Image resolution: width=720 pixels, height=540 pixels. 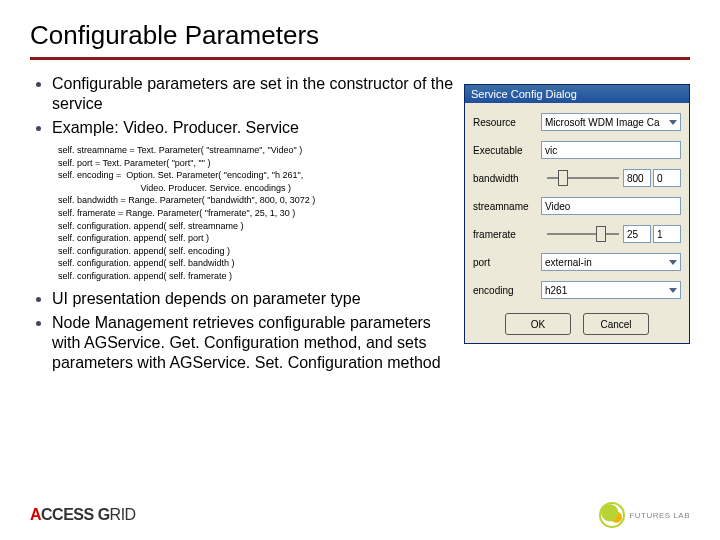 I want to click on slide-title: Configurable Parameters, so click(x=360, y=36).